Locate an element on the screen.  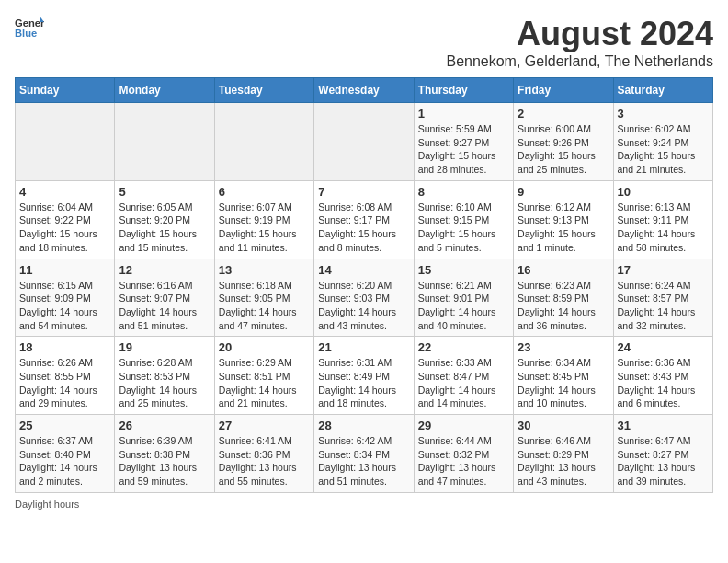
header: General Blue August 2024 Bennekom, Gelde… is located at coordinates (364, 42).